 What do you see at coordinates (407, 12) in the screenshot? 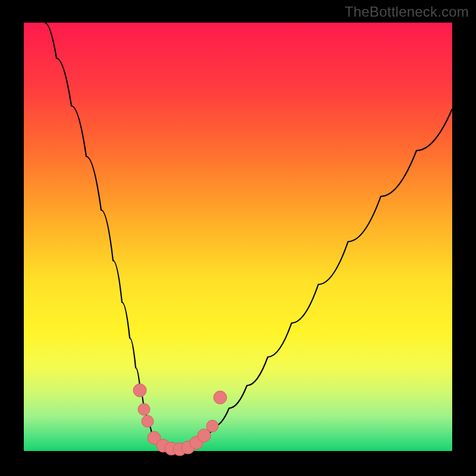
I see `watermark-text: TheBottleneck.com` at bounding box center [407, 12].